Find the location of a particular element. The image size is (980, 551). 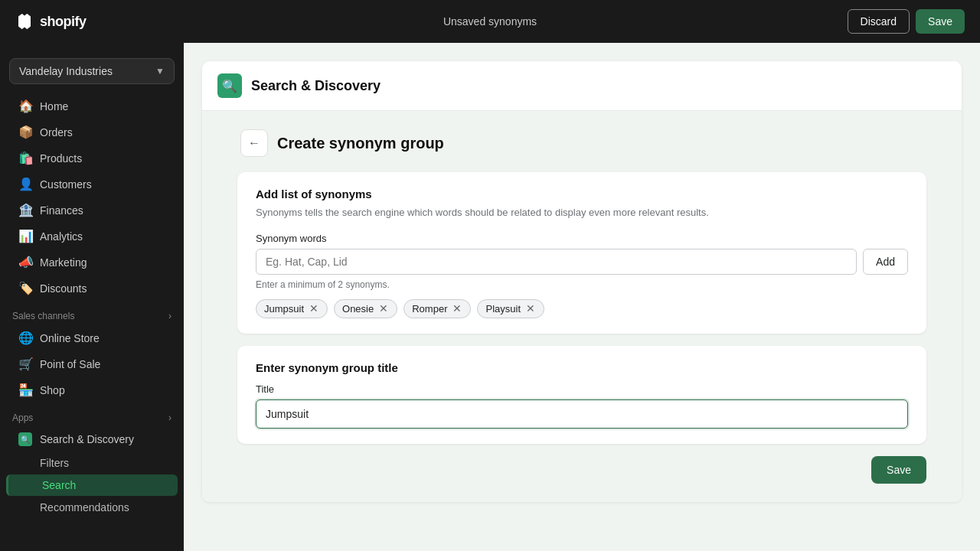

marketing-icon: 📣 is located at coordinates (25, 262).